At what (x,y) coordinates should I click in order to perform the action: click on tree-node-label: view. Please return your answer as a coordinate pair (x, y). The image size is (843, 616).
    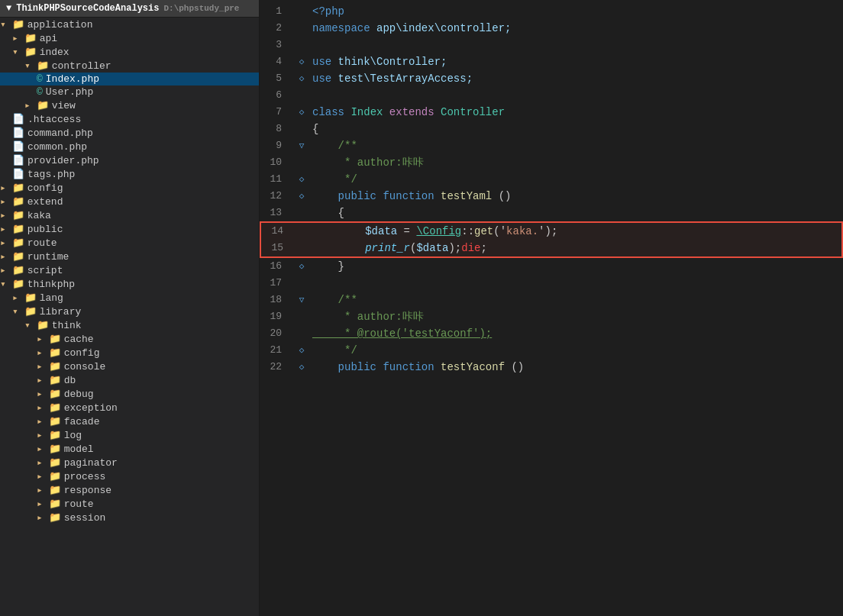
    Looking at the image, I should click on (64, 105).